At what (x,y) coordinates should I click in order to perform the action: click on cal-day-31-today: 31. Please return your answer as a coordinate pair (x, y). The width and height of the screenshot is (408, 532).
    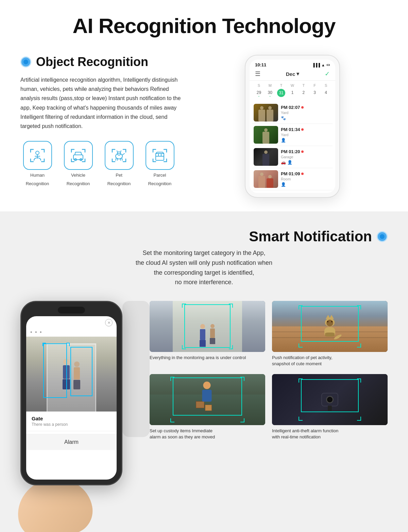
    Looking at the image, I should click on (281, 93).